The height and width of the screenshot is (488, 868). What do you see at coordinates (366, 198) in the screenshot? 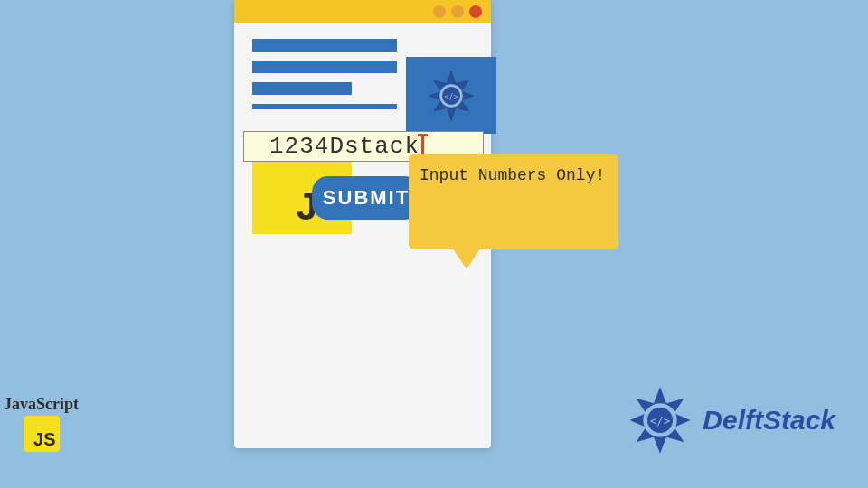
I see `submit-button: SUBMIT` at bounding box center [366, 198].